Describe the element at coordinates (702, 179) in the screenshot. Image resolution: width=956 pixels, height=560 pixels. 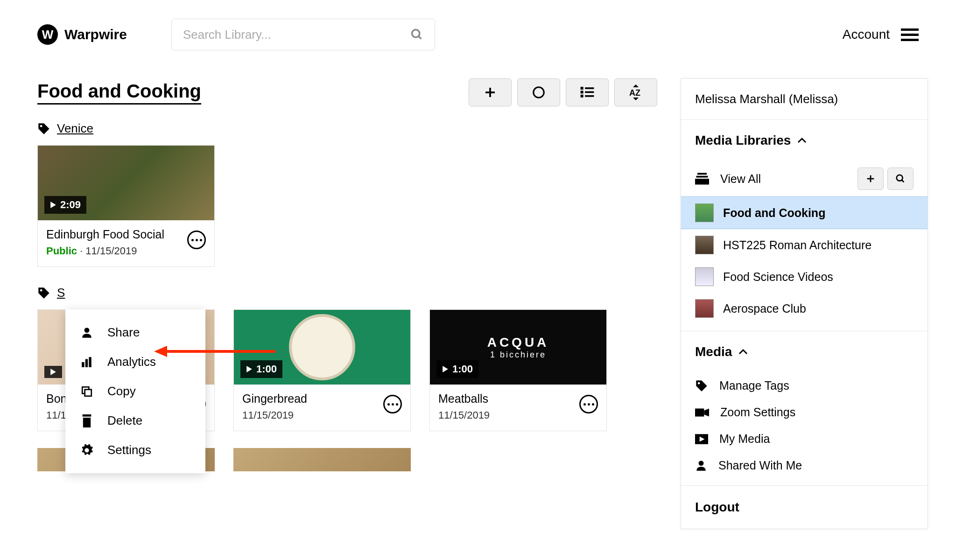
I see `stack-icon` at that location.